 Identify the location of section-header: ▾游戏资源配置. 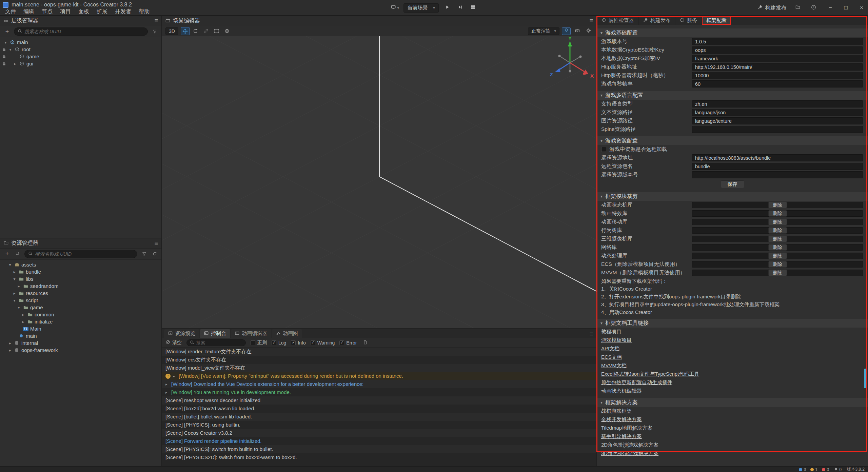
(732, 141).